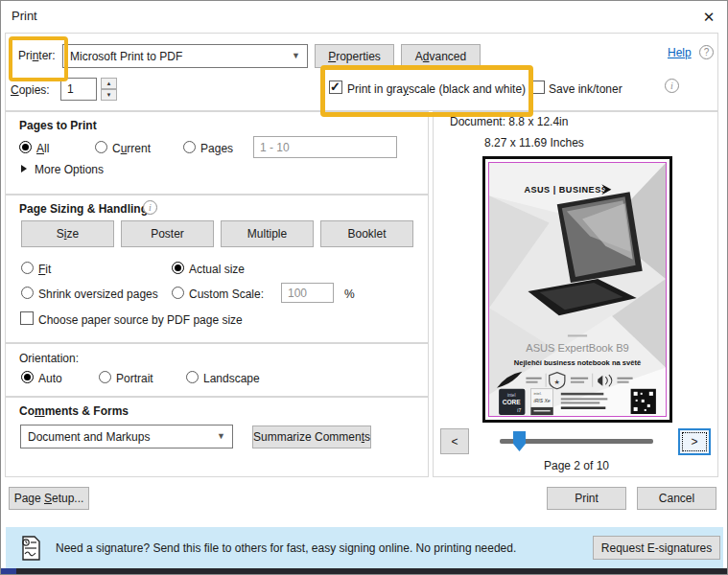 The height and width of the screenshot is (575, 728). I want to click on save-ink-checkbox, so click(538, 87).